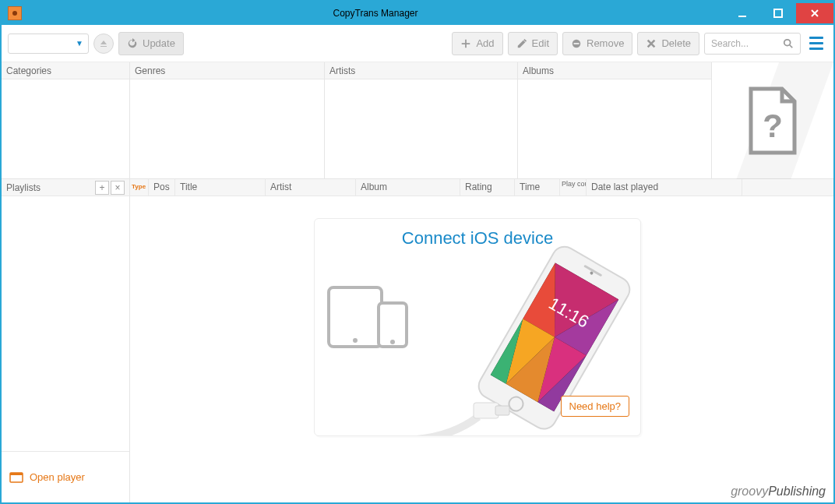  I want to click on app-icon, so click(15, 13).